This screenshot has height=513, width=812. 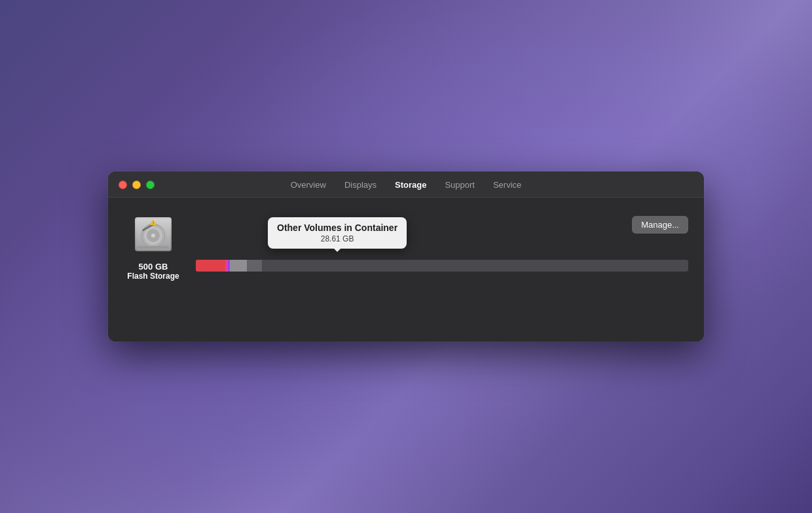 What do you see at coordinates (460, 185) in the screenshot?
I see `tab-support: Support` at bounding box center [460, 185].